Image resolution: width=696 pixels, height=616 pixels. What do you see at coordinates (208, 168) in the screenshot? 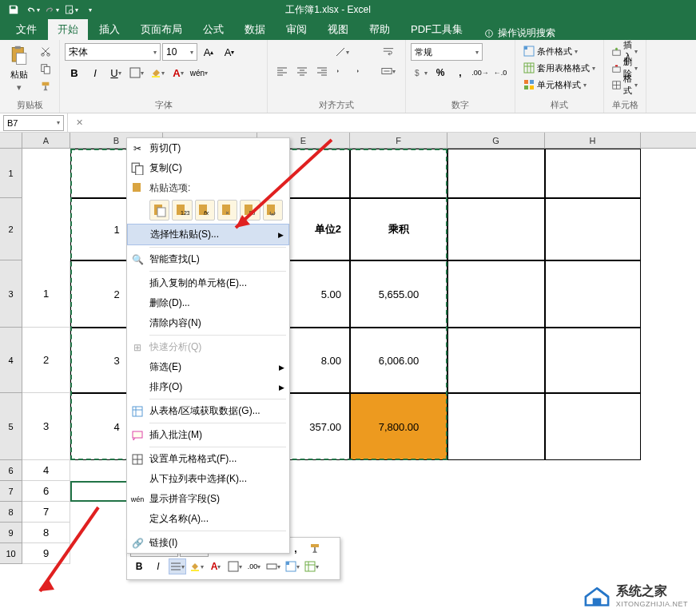
I see `ctx-copy: 复制(C)` at bounding box center [208, 168].